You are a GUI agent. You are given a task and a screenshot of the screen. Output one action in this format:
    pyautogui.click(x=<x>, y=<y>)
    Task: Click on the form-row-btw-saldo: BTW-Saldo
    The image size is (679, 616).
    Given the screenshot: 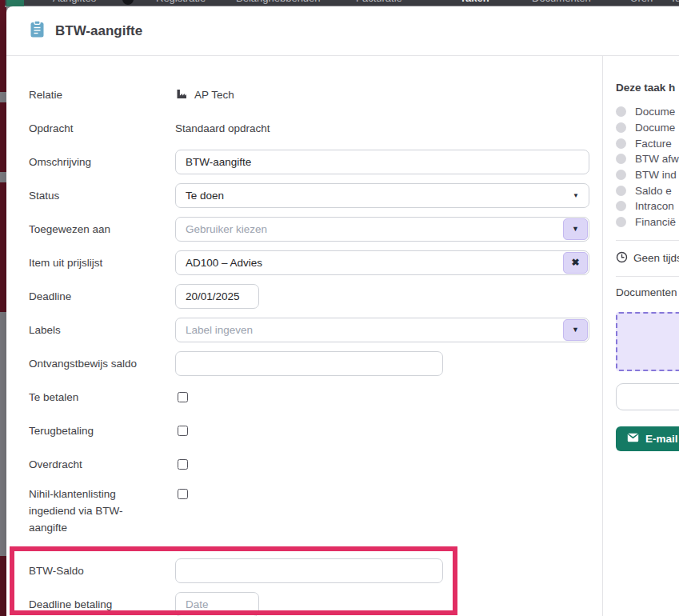 What is the action you would take?
    pyautogui.click(x=315, y=570)
    